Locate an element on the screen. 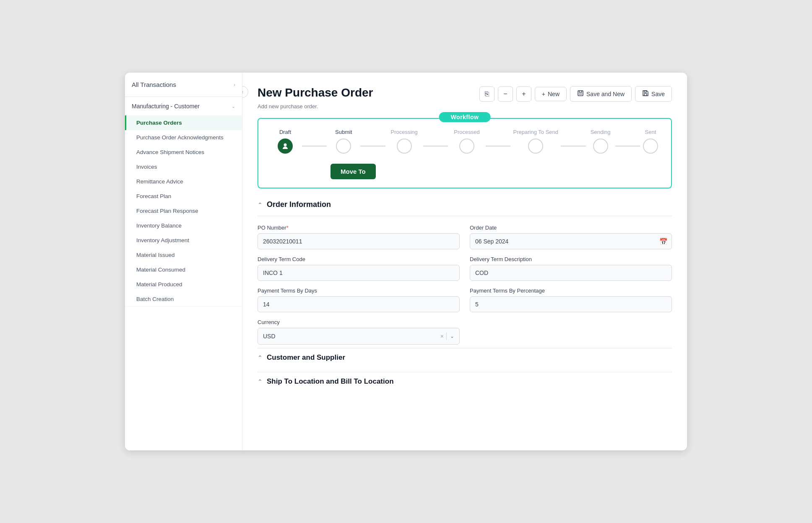 This screenshot has width=812, height=523. all-transactions-nav: All Transactions › is located at coordinates (184, 85).